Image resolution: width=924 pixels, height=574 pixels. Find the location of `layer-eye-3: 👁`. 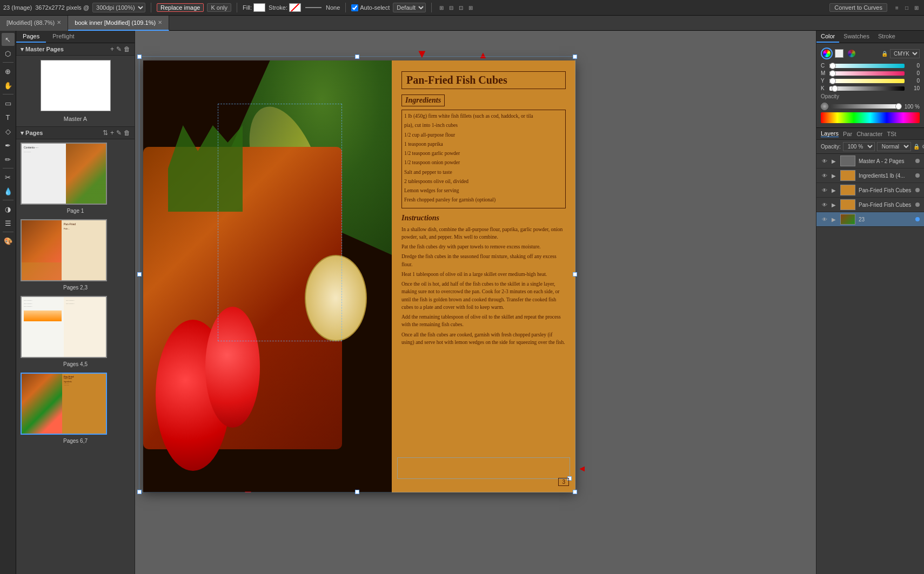

layer-eye-3: 👁 is located at coordinates (825, 190).